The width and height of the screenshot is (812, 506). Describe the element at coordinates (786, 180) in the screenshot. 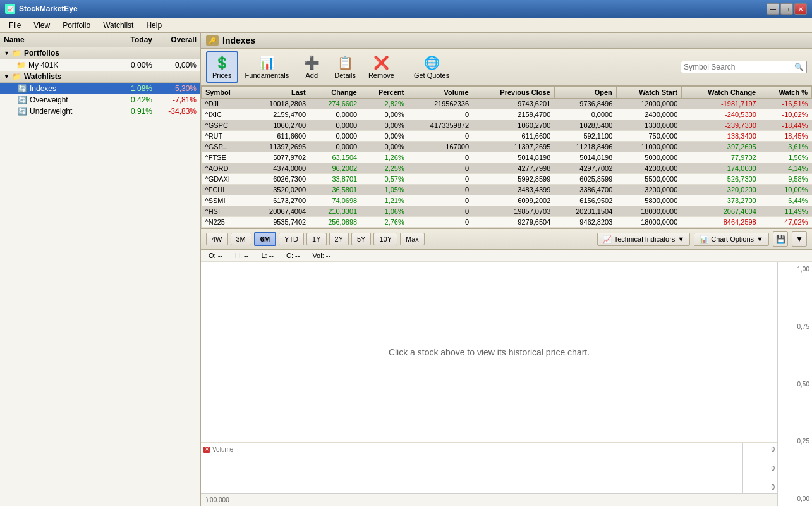

I see `cell-watch-pct: 9,58%` at that location.